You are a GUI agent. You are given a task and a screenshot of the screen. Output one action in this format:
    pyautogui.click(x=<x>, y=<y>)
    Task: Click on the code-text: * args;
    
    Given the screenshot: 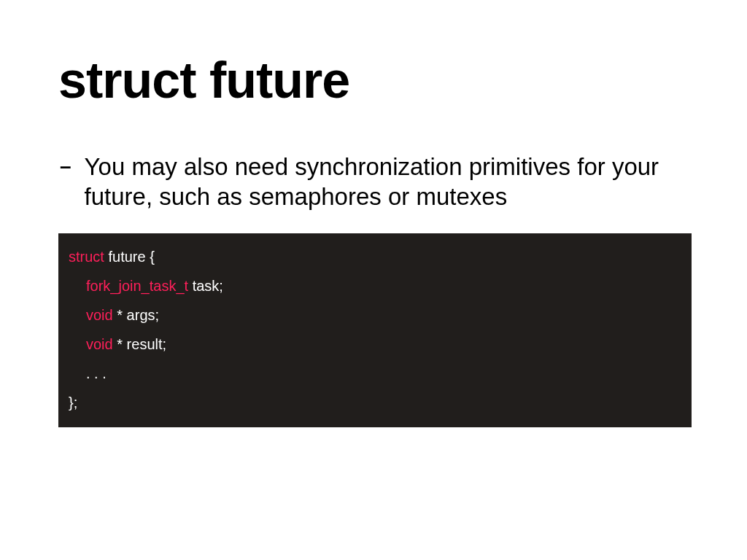 What is the action you would take?
    pyautogui.click(x=136, y=315)
    